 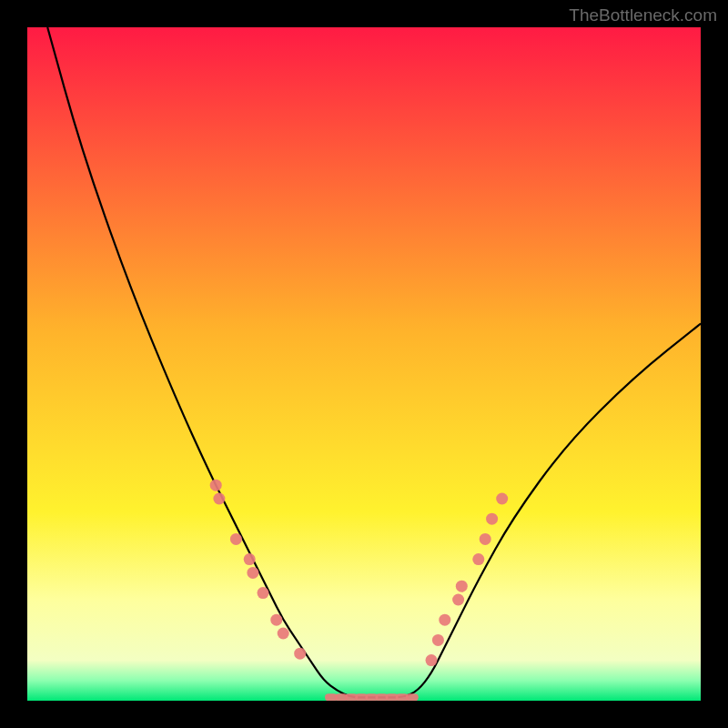 What do you see at coordinates (371, 697) in the screenshot?
I see `markers-valley-group` at bounding box center [371, 697].